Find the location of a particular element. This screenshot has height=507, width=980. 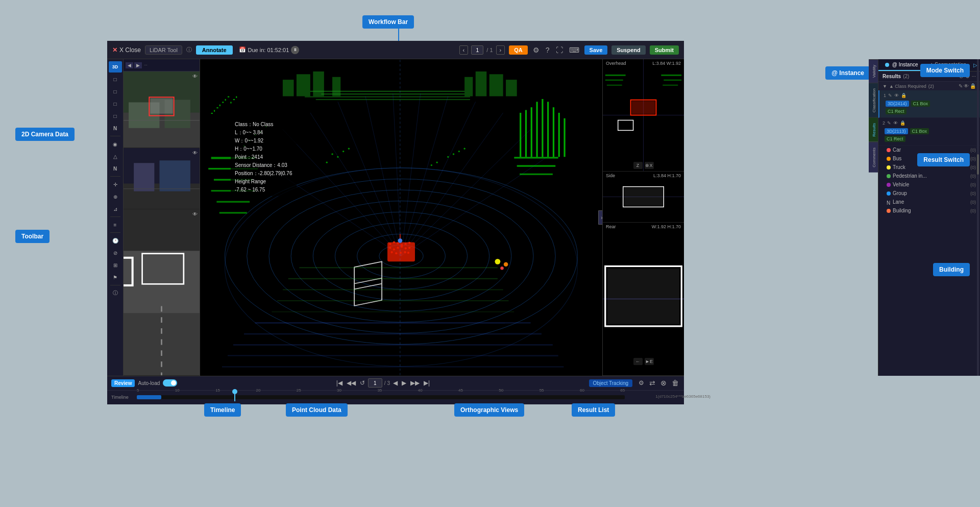

tool-layers-button: ⊕ is located at coordinates (115, 197).